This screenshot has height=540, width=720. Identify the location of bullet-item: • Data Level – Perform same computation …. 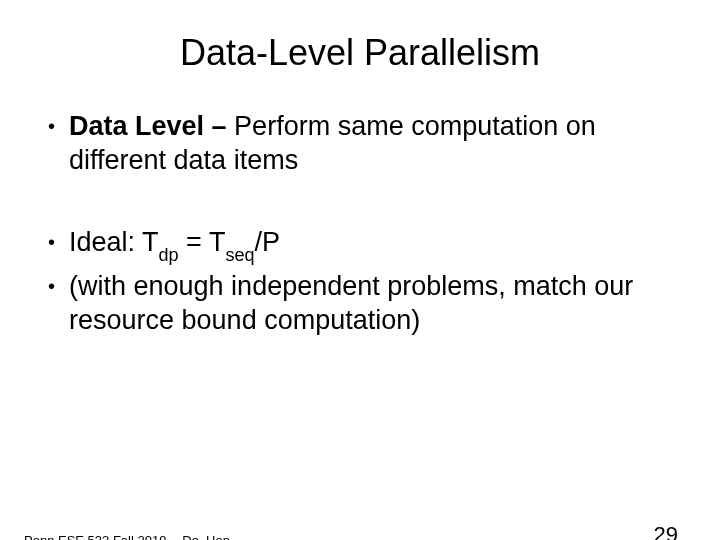
(364, 144).